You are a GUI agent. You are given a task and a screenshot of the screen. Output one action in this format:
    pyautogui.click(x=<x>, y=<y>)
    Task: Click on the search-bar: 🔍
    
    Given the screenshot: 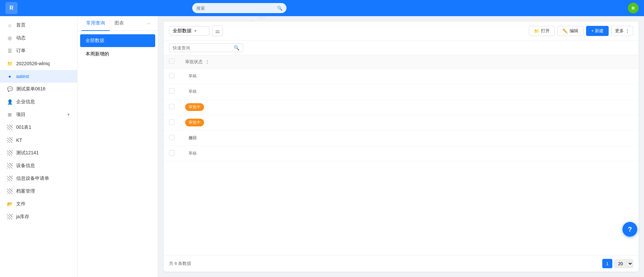 What is the action you would take?
    pyautogui.click(x=401, y=48)
    